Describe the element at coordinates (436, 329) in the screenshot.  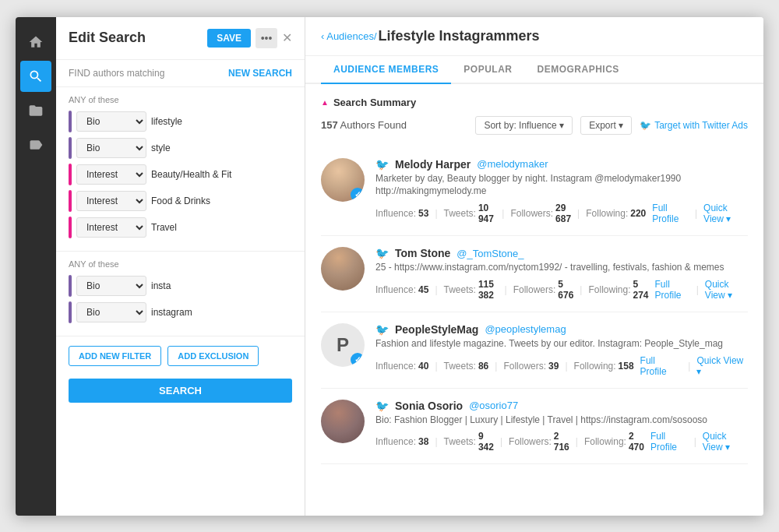
I see `author-name: PeopleStyleMag` at that location.